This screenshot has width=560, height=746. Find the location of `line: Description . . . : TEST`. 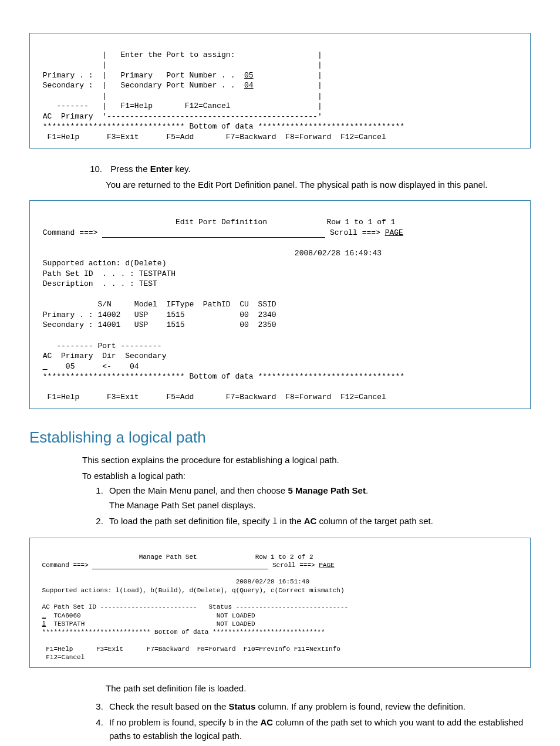

line: Description . . . : TEST is located at coordinates (97, 284).